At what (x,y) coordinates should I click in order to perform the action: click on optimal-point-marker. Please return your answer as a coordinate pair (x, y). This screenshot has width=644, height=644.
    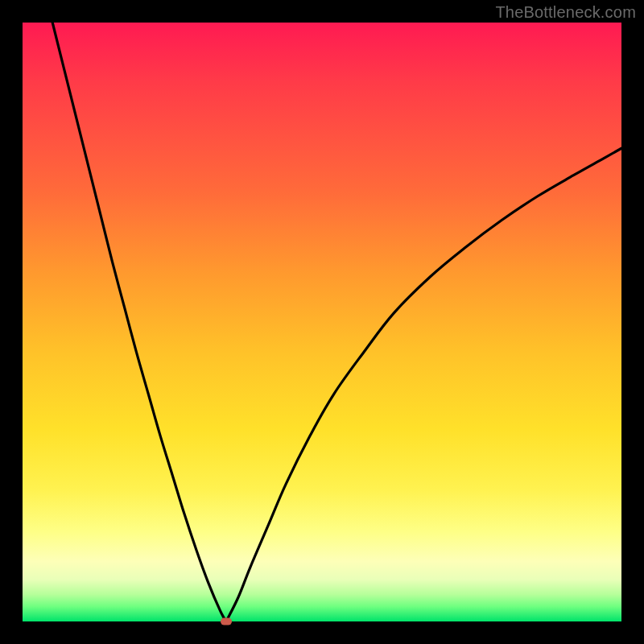
    Looking at the image, I should click on (226, 621).